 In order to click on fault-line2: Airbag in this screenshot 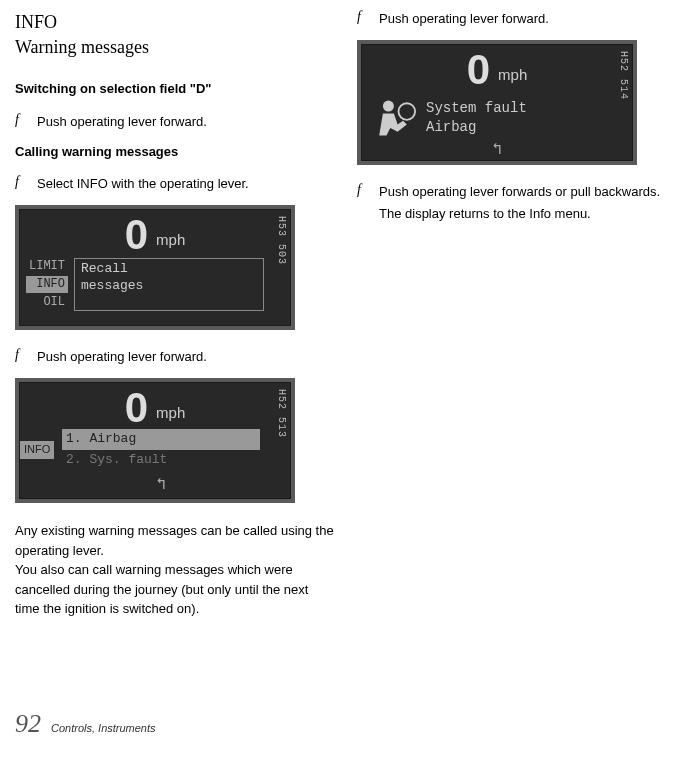, I will do `click(476, 128)`.